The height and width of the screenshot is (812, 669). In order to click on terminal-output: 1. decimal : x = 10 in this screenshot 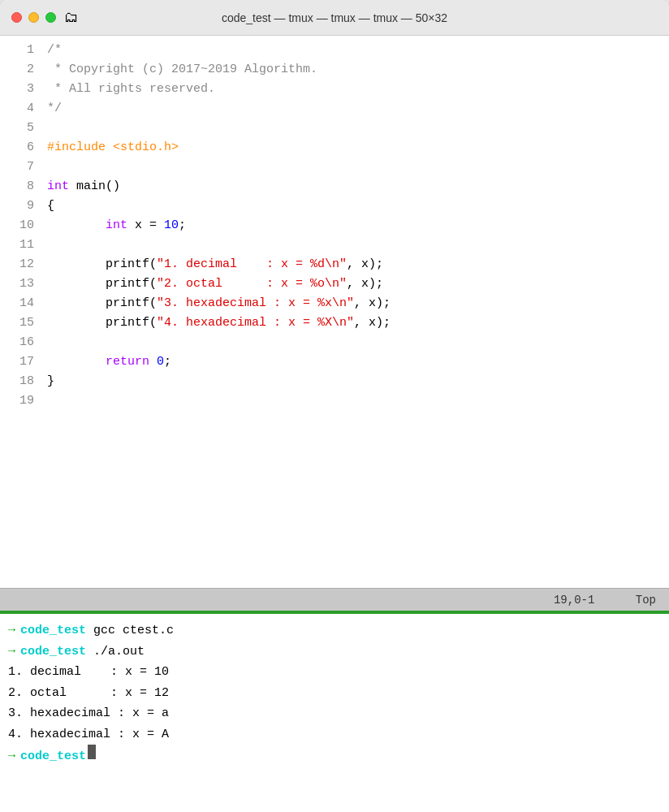, I will do `click(88, 672)`.